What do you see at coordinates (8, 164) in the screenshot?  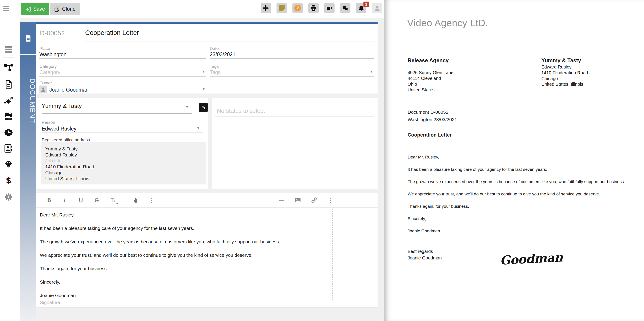 I see `sidebar-item-crm` at bounding box center [8, 164].